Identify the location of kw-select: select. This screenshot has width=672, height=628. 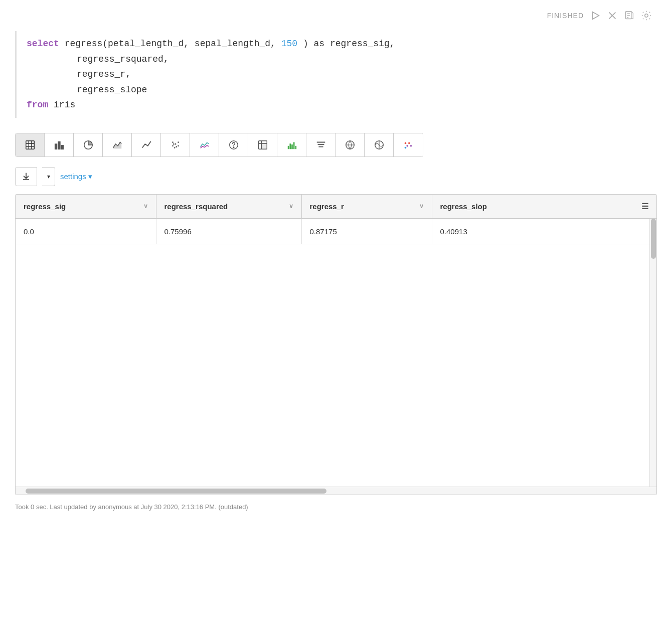
(43, 44).